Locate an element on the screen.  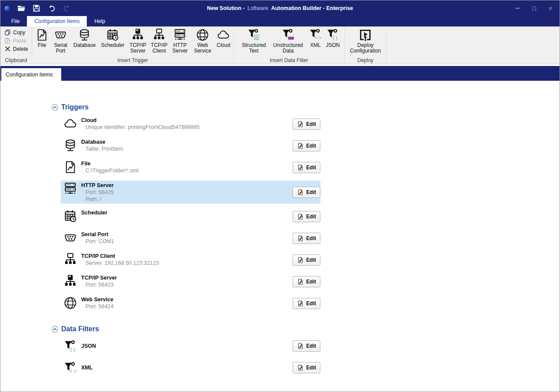
insert-scheduler-trigger-button: Scheduler is located at coordinates (113, 38).